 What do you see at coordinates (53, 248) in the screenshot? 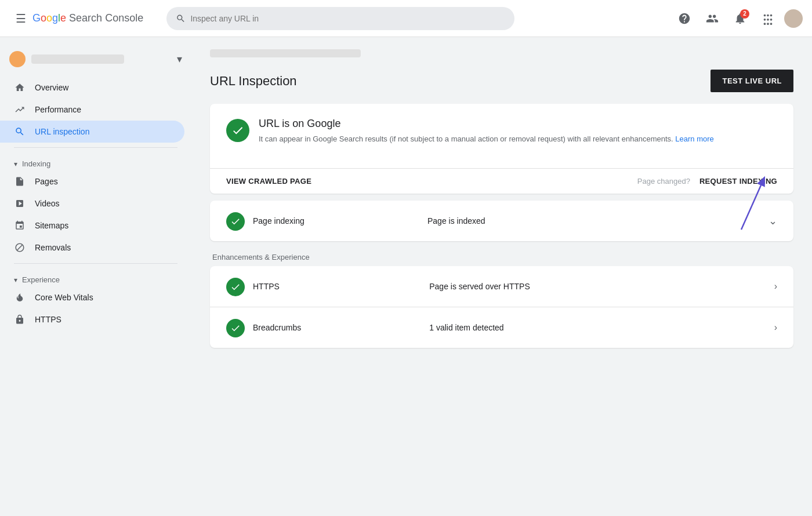
I see `sidebar-removals-label: Removals` at bounding box center [53, 248].